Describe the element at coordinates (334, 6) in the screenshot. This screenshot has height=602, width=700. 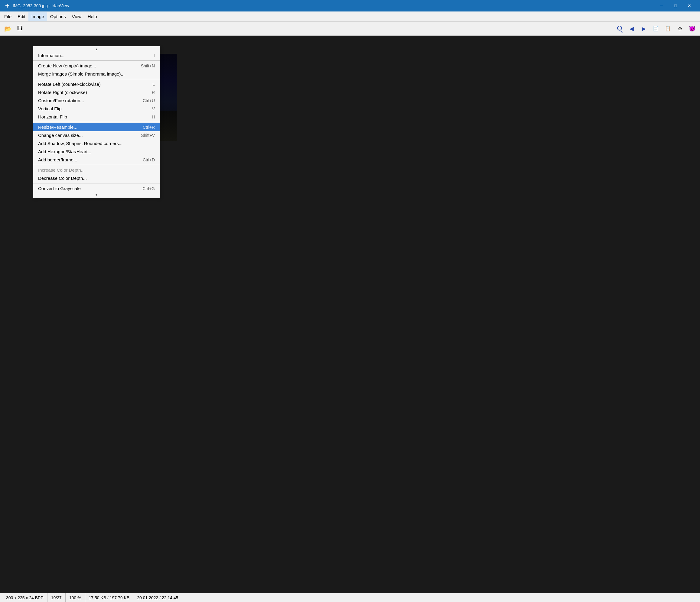
I see `window-title: IMG_2952-300.jpg - IrfanView` at that location.